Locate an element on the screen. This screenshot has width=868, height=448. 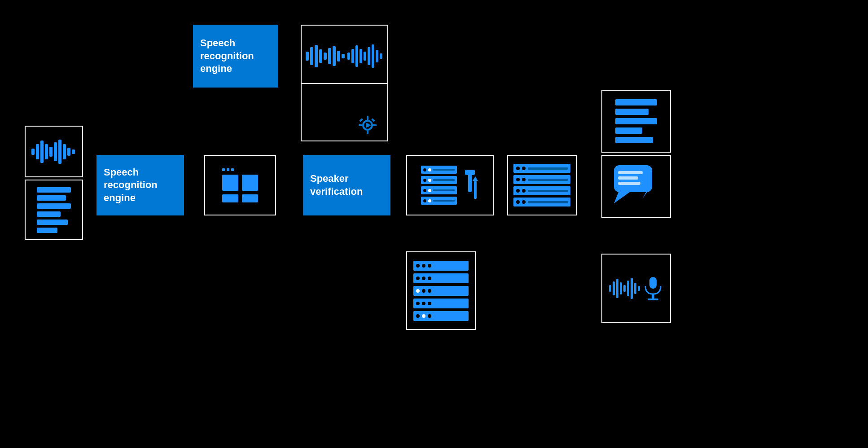
server-tools-icon is located at coordinates (450, 185).